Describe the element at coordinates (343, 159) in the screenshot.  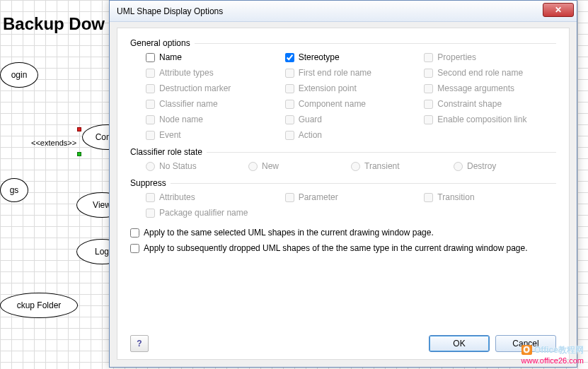
I see `group-classifier: Classifier role state No StatusNewTransi…` at that location.